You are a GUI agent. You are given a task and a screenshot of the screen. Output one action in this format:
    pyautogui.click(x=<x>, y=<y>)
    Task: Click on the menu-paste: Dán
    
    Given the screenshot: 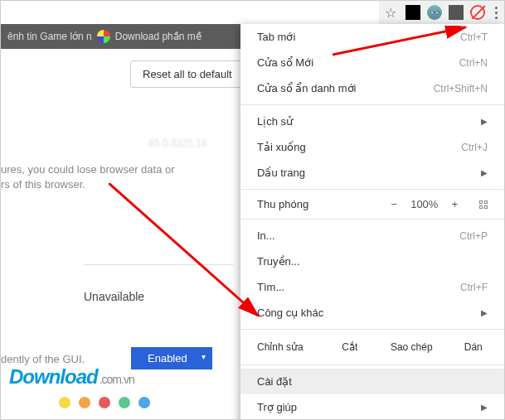 What is the action you would take?
    pyautogui.click(x=474, y=347)
    